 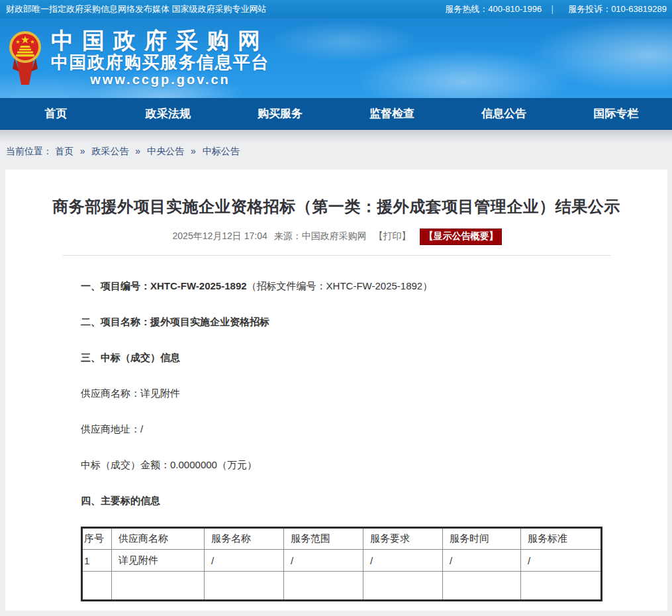 What do you see at coordinates (342, 539) in the screenshot?
I see `table-header-row: 序号 供应商名称 服务名称 服务范围 服务要求 服务时间 服务标准` at bounding box center [342, 539].